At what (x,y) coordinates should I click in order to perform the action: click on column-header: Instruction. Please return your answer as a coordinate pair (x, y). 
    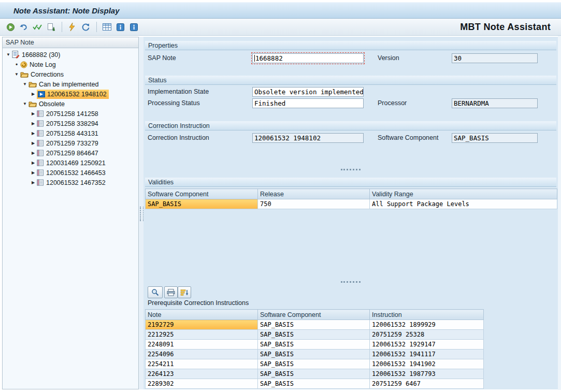
    Looking at the image, I should click on (427, 315).